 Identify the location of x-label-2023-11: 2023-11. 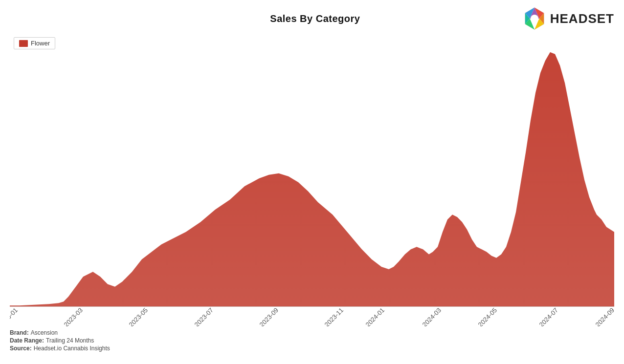
(334, 317).